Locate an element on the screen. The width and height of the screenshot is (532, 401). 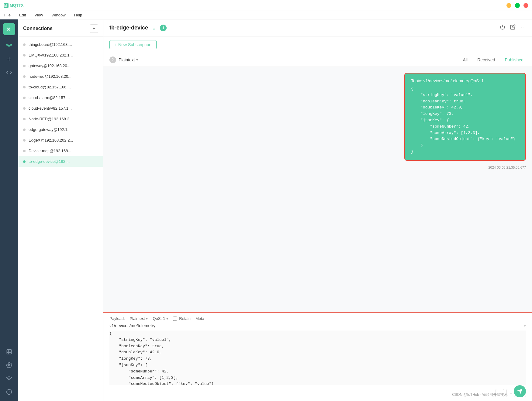
edit-button is located at coordinates (513, 28).